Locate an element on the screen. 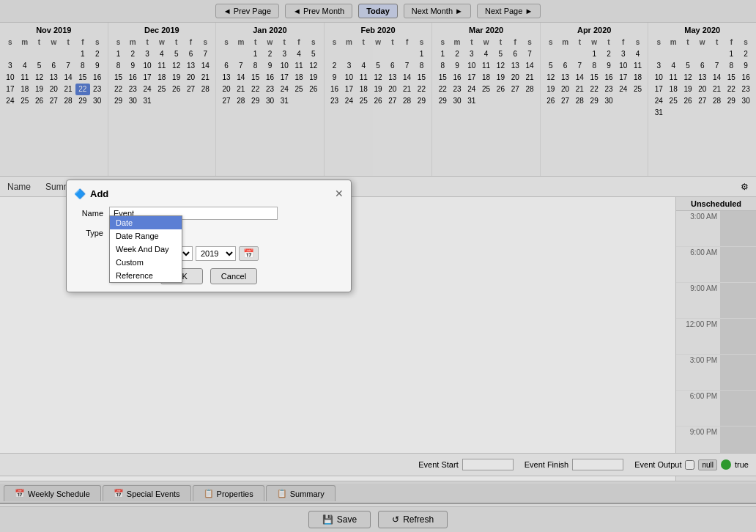 The height and width of the screenshot is (532, 756). dropdown-item-reference: Reference is located at coordinates (146, 276).